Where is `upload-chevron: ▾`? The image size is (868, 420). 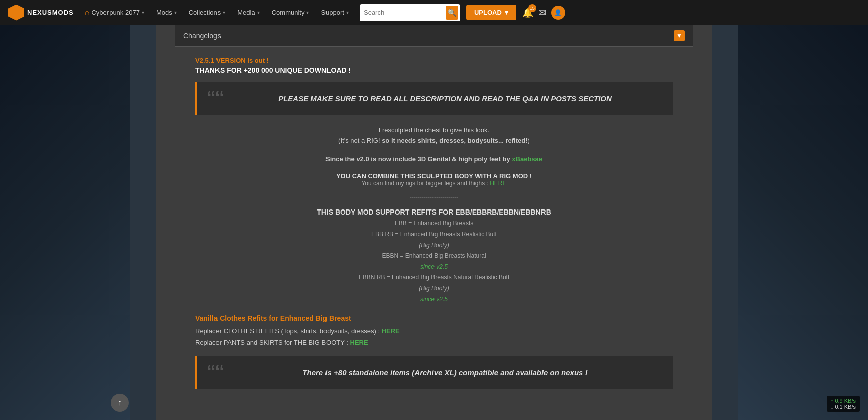
upload-chevron: ▾ is located at coordinates (506, 12).